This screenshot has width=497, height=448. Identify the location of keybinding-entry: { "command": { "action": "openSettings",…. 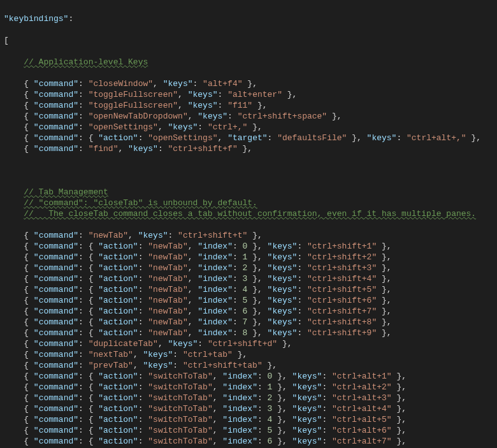
(250, 138).